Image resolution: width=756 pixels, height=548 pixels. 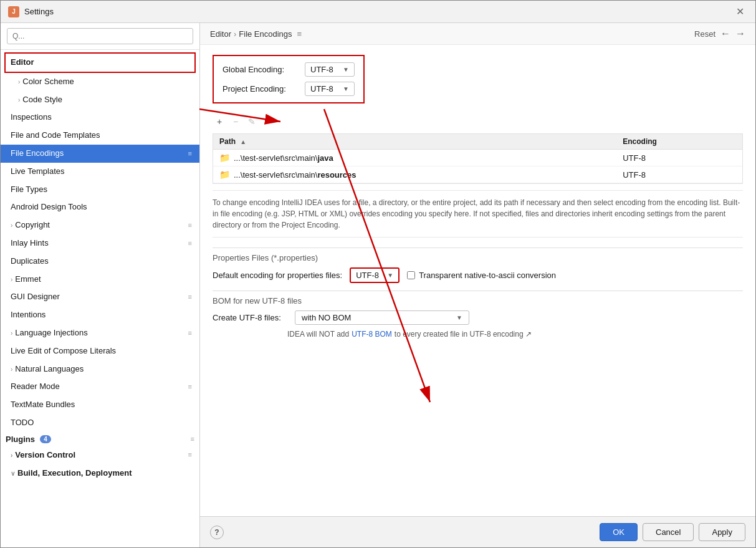 What do you see at coordinates (459, 318) in the screenshot?
I see `bom-dropdown-arrow: ▼` at bounding box center [459, 318].